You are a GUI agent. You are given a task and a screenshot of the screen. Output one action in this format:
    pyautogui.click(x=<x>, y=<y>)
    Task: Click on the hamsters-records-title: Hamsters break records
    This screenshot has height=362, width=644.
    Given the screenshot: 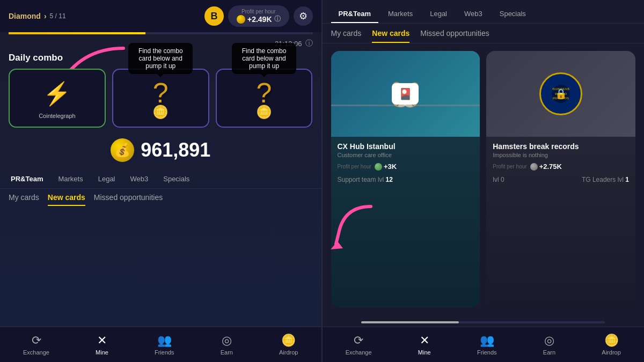 What is the action you would take?
    pyautogui.click(x=561, y=146)
    